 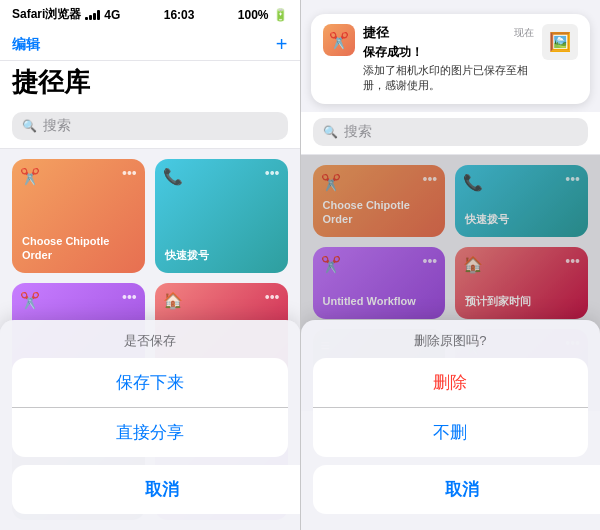 What do you see at coordinates (150, 84) in the screenshot?
I see `library-title: 捷径库` at bounding box center [150, 84].